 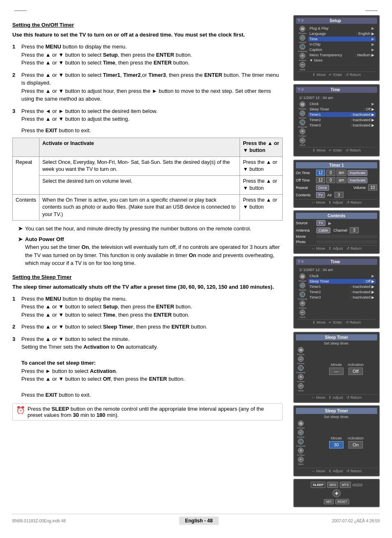 What do you see at coordinates (154, 251) in the screenshot?
I see `note-text-2: Auto Power Off When you set the timer On…` at bounding box center [154, 251].